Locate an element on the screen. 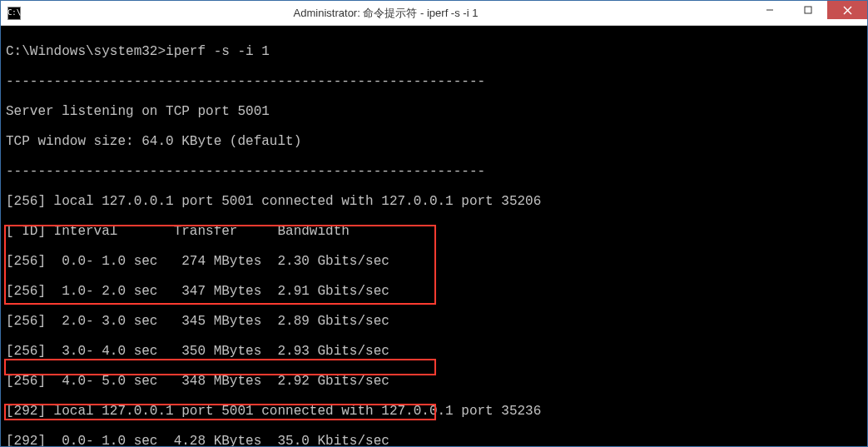 The height and width of the screenshot is (447, 868). terminal-line: [292] local 127.0.0.1 port 5001 connecte… is located at coordinates (434, 411).